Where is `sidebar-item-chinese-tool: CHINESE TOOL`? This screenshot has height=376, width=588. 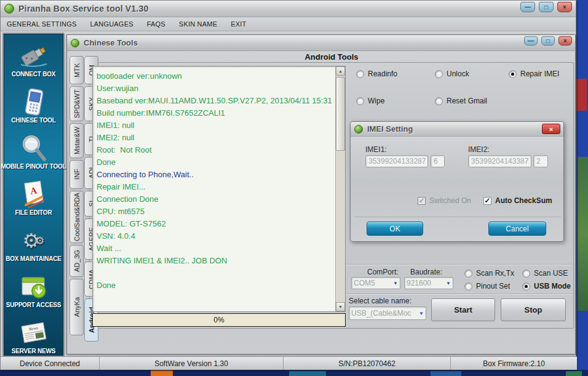 sidebar-item-chinese-tool: CHINESE TOOL is located at coordinates (33, 103).